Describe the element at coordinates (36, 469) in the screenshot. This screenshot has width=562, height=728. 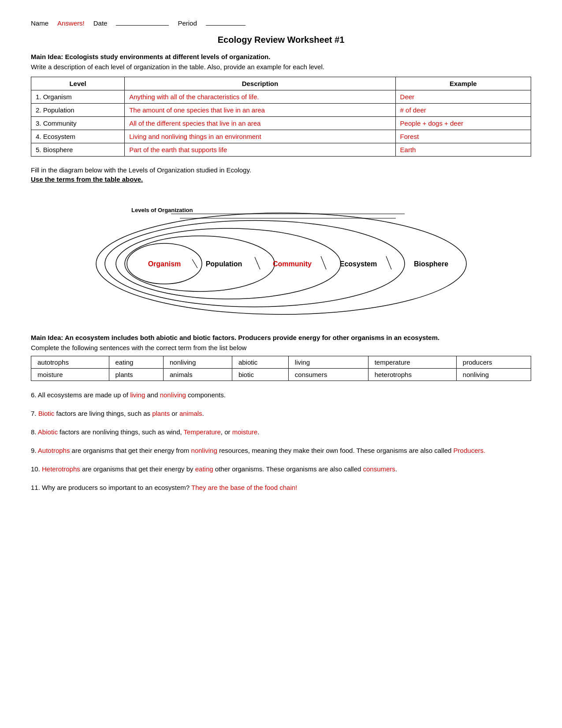
I see `sentence-number: 10.` at that location.